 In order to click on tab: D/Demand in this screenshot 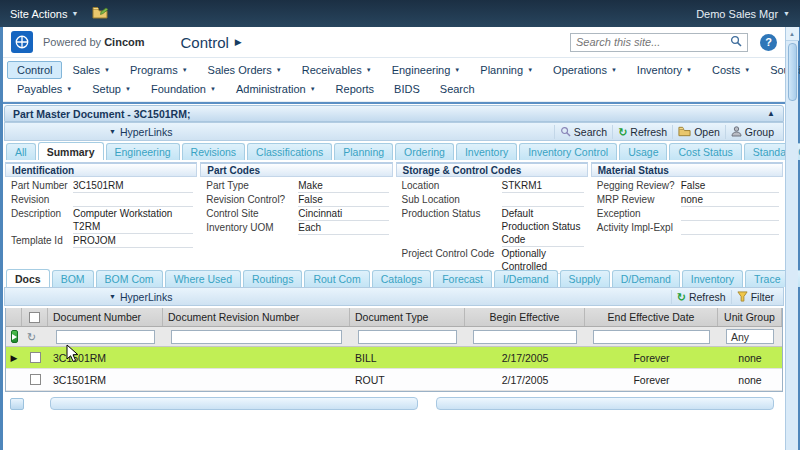, I will do `click(646, 278)`.